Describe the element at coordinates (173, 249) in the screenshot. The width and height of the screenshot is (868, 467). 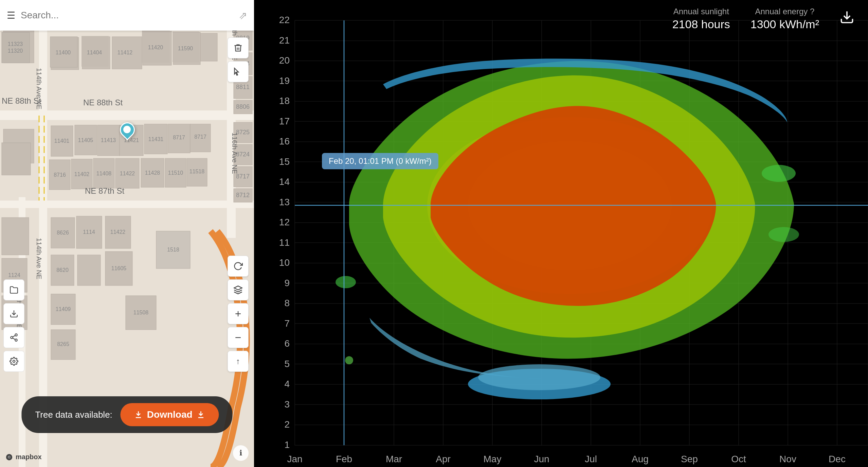
I see `svg-text: 1518` at that location.